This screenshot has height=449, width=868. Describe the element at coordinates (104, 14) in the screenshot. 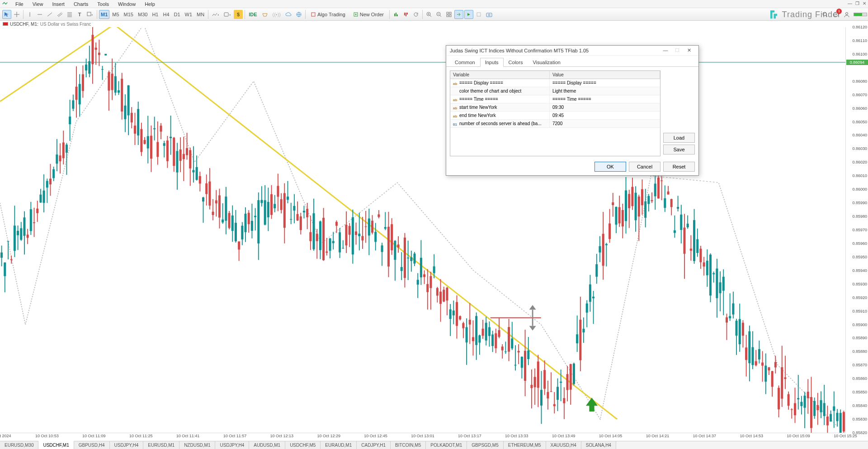

I see `timeframe-m1-button: M1` at that location.